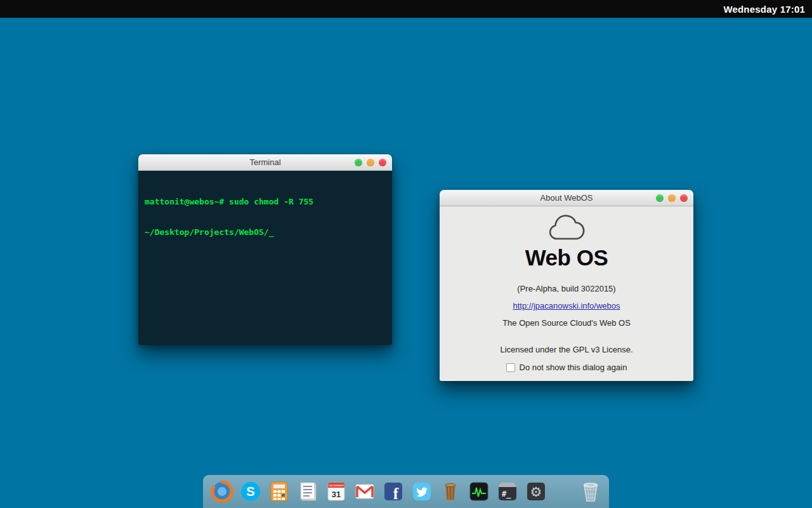 The width and height of the screenshot is (812, 508). I want to click on svg-text: DECEMBER, so click(336, 485).